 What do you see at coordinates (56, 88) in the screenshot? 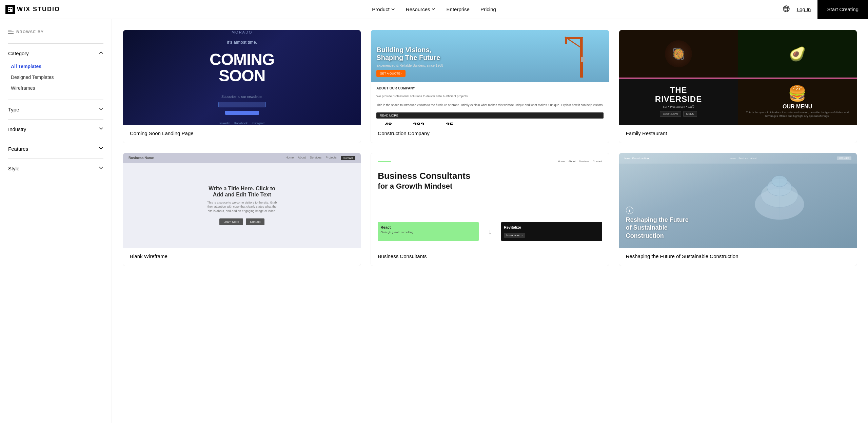
I see `category-wireframes: Wireframes` at bounding box center [56, 88].